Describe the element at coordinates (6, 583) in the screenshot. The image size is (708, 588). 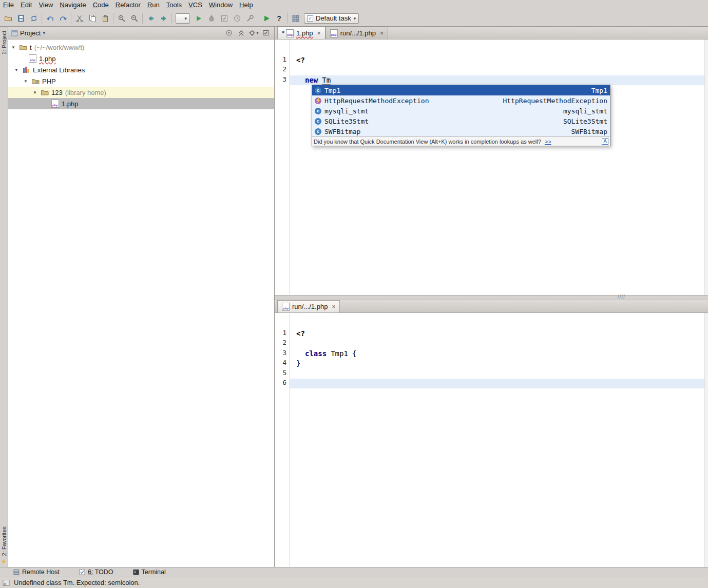
I see `toolwindow-switcher-icon` at that location.